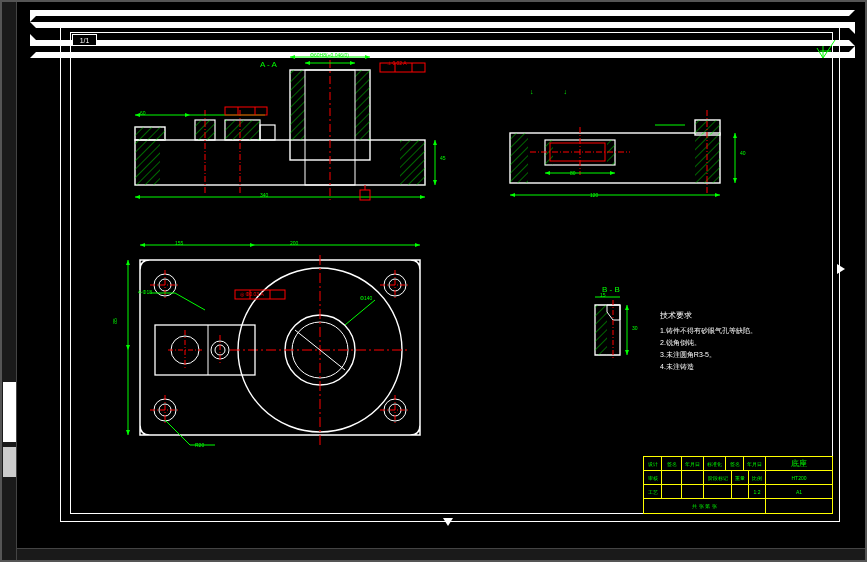 The width and height of the screenshot is (867, 562). Describe the element at coordinates (179, 243) in the screenshot. I see `dim-bot-w2: 155` at that location.